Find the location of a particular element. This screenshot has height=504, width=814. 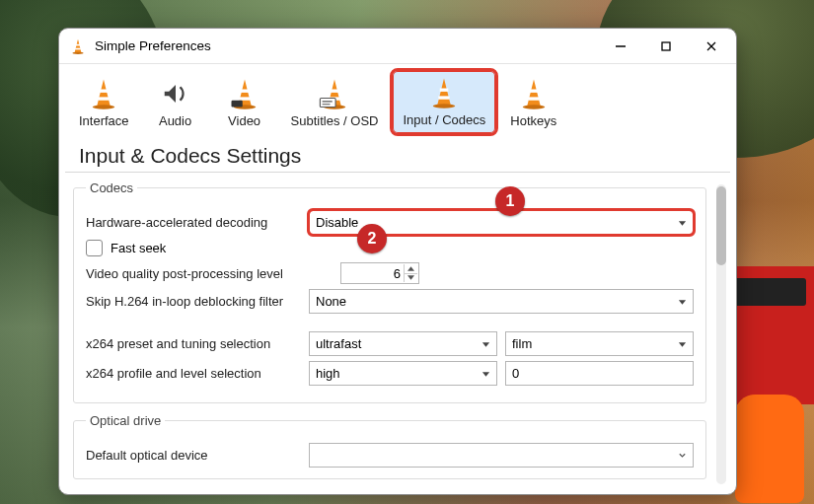

subtitles-icon is located at coordinates (334, 94).